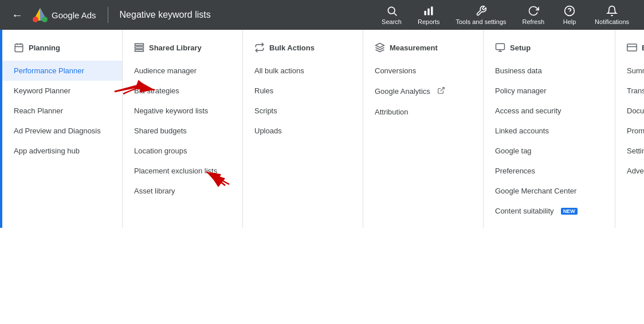 The width and height of the screenshot is (644, 324). I want to click on logo-icon, so click(40, 15).